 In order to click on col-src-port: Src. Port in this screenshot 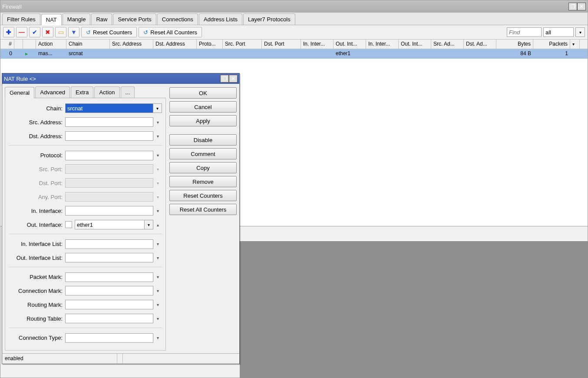, I will do `click(242, 44)`.